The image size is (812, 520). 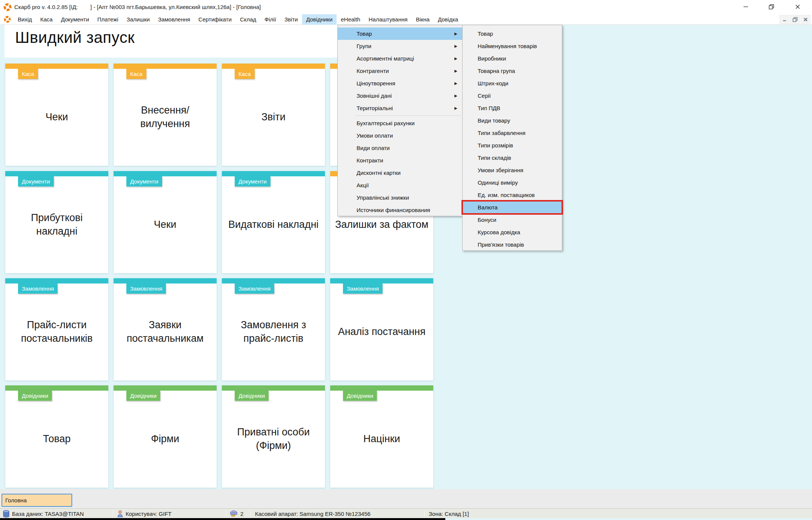 What do you see at coordinates (234, 514) in the screenshot?
I see `connections-icon` at bounding box center [234, 514].